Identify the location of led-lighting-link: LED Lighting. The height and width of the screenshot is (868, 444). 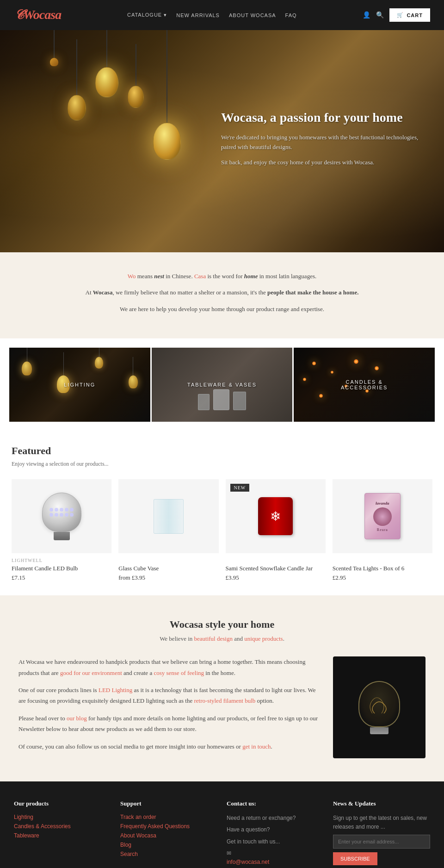
(116, 690).